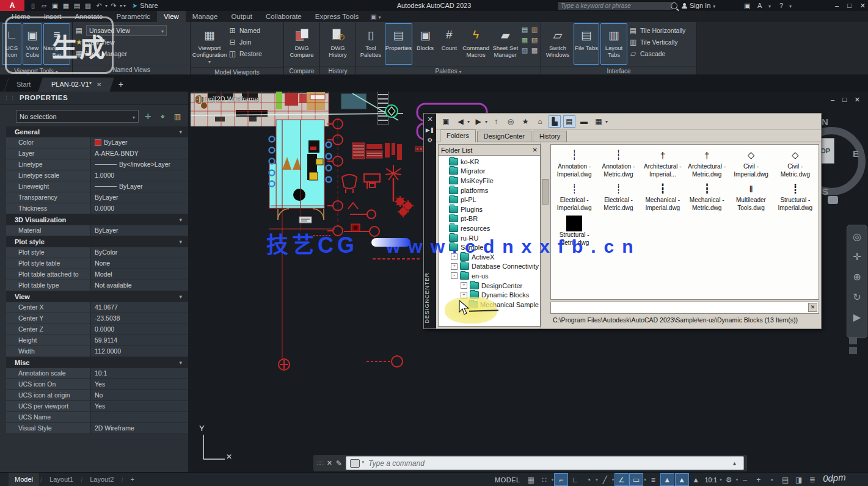 This screenshot has width=868, height=486. I want to click on views-icon-dropdown: ▾, so click(607, 122).